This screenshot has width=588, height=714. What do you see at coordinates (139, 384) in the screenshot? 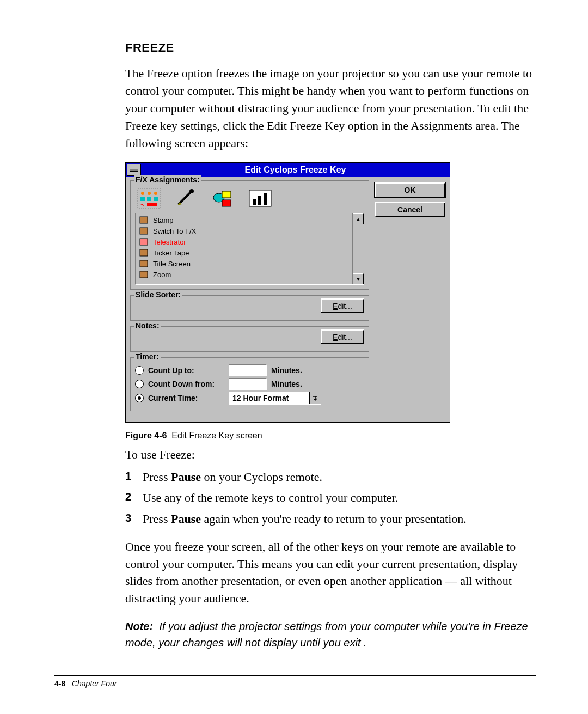
I see `count-down-radio` at bounding box center [139, 384].